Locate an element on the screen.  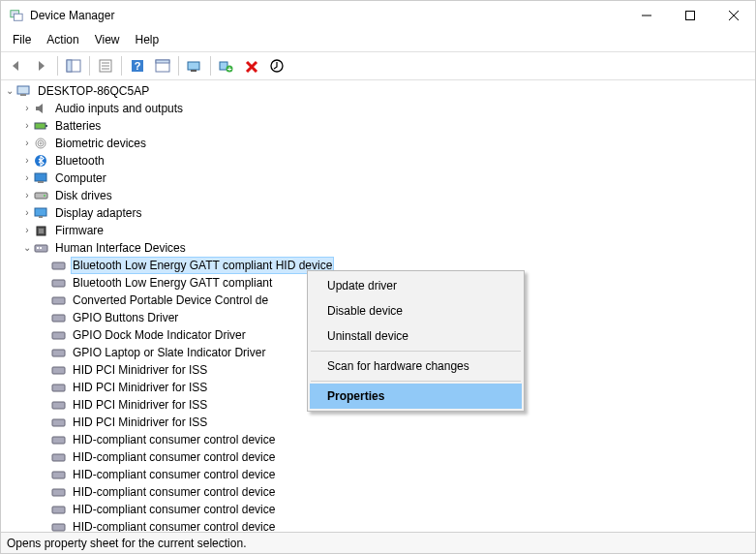
scan-hardware-button is located at coordinates (195, 66).